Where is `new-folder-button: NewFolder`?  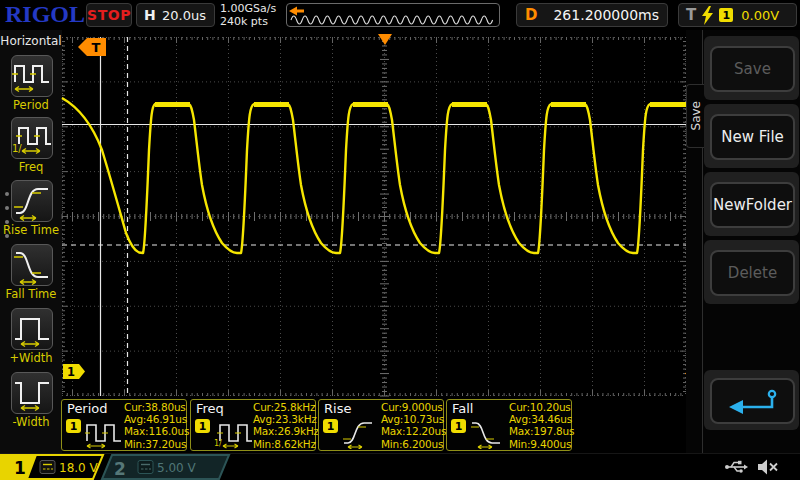
new-folder-button: NewFolder is located at coordinates (752, 205).